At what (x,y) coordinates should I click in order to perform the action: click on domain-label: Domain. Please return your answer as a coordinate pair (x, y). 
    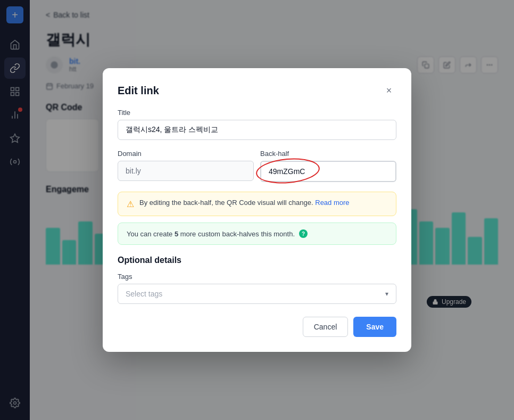
    Looking at the image, I should click on (186, 153).